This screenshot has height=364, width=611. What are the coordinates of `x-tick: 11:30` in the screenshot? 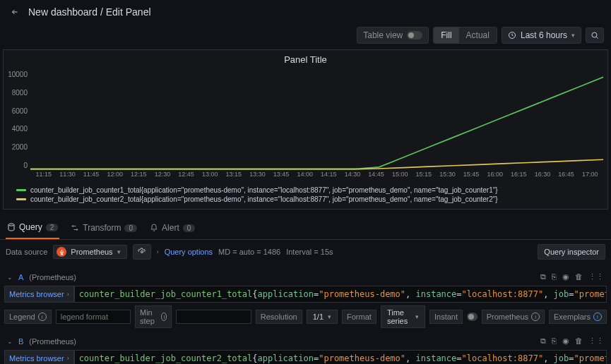 It's located at (68, 176).